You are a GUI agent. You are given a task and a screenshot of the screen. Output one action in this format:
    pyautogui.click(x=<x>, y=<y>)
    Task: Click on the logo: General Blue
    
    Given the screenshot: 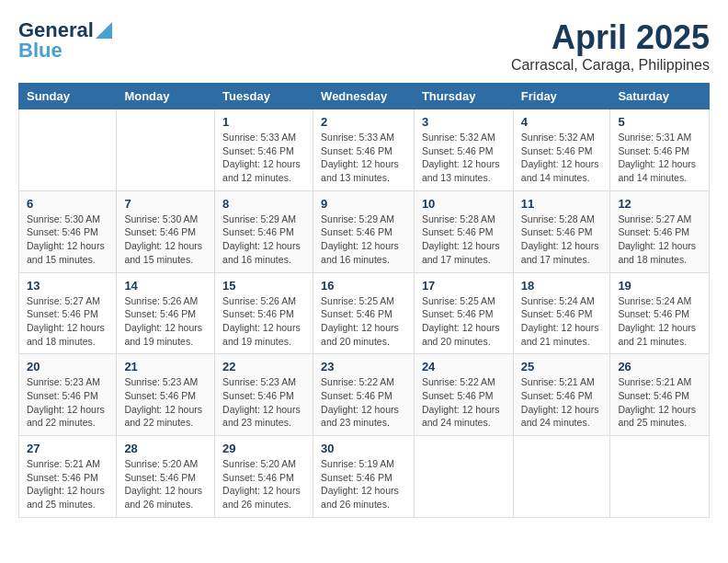 What is the action you would take?
    pyautogui.click(x=65, y=40)
    